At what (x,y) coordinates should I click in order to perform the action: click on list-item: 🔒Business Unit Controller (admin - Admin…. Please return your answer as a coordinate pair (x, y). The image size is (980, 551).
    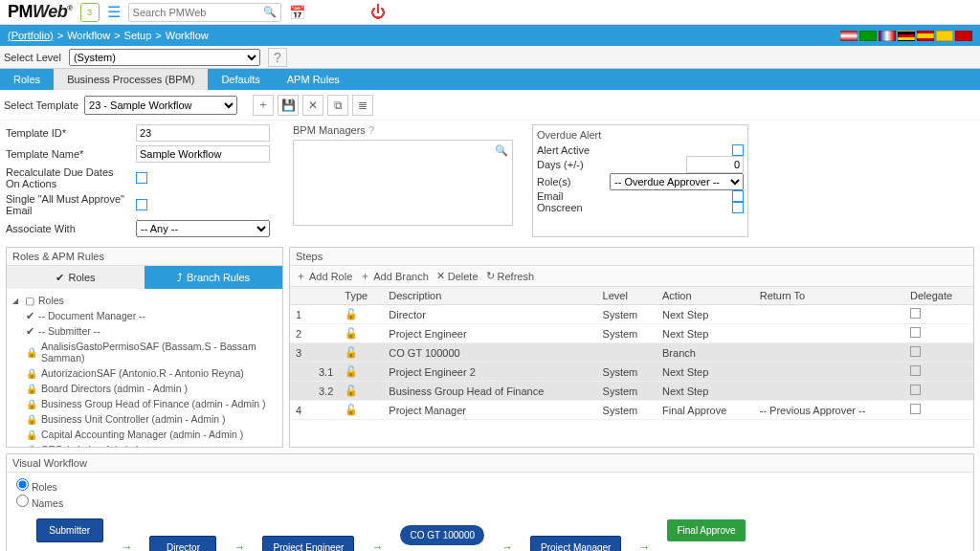
    Looking at the image, I should click on (145, 419).